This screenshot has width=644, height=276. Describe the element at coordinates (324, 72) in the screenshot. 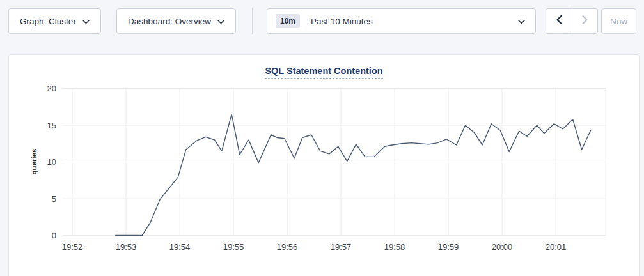

I see `chart-title: SQL Statement Contention` at that location.